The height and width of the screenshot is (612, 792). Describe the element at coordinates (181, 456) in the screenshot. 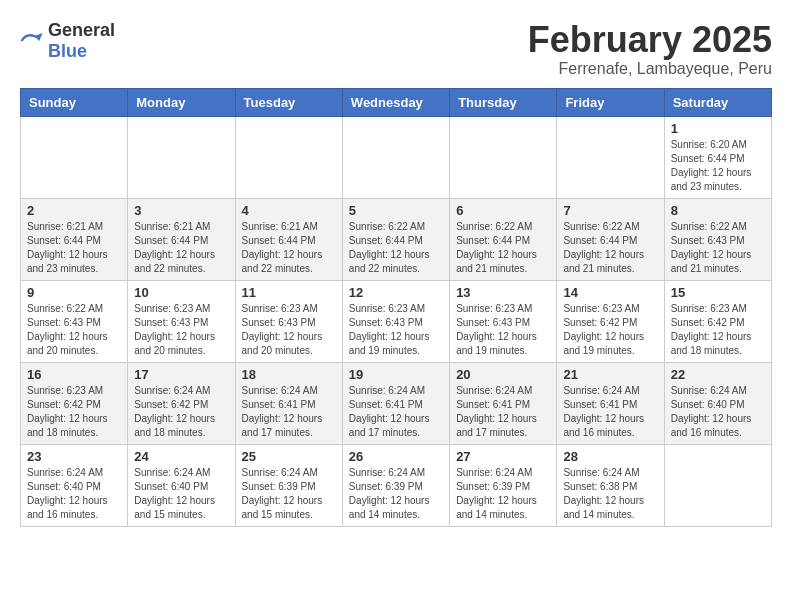

I see `day-number: 24` at that location.